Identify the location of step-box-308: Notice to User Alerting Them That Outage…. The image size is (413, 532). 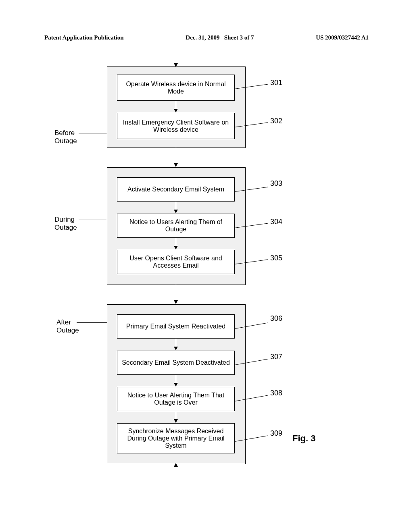
(176, 399).